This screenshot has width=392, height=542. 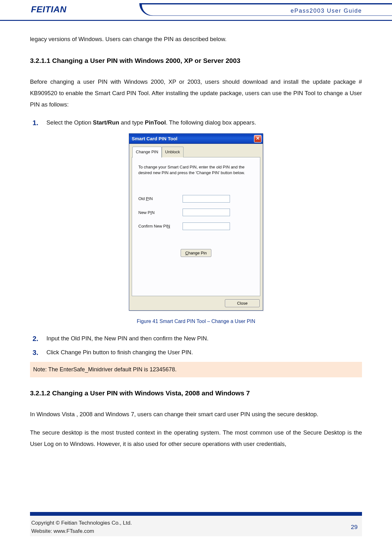 What do you see at coordinates (202, 123) in the screenshot?
I see `step-1: 1. Select the Option Start/Run and type …` at bounding box center [202, 123].